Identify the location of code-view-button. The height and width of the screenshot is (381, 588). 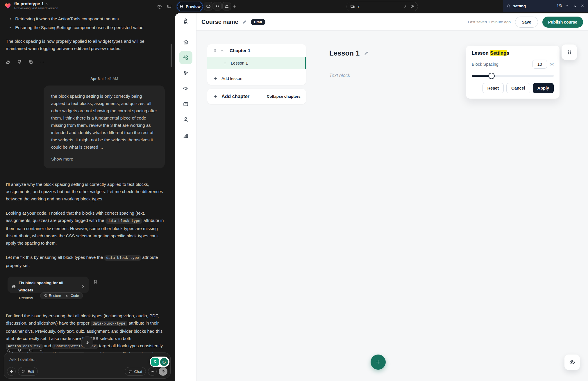
(217, 6).